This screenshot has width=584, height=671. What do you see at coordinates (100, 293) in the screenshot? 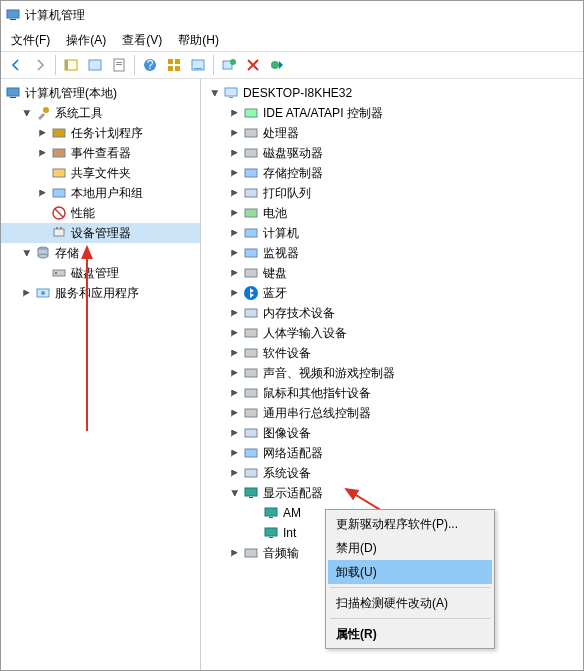
I see `tree-group-services: ⯈ 服务和应用程序` at bounding box center [100, 293].